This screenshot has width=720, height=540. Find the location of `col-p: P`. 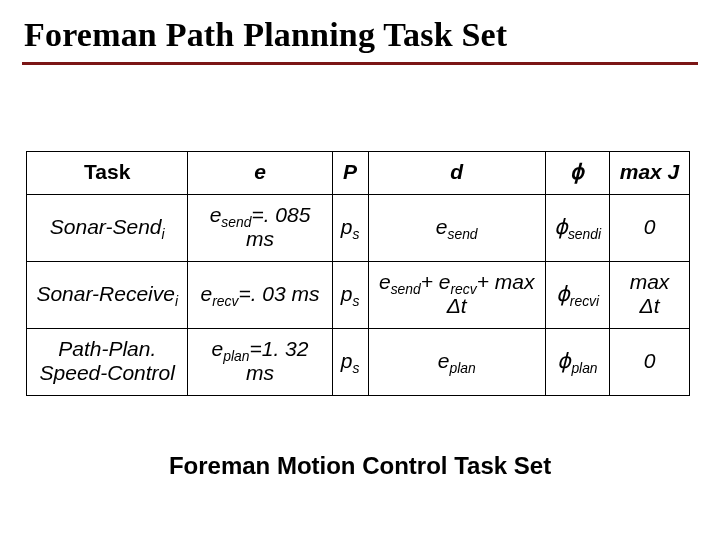

col-p: P is located at coordinates (350, 174).